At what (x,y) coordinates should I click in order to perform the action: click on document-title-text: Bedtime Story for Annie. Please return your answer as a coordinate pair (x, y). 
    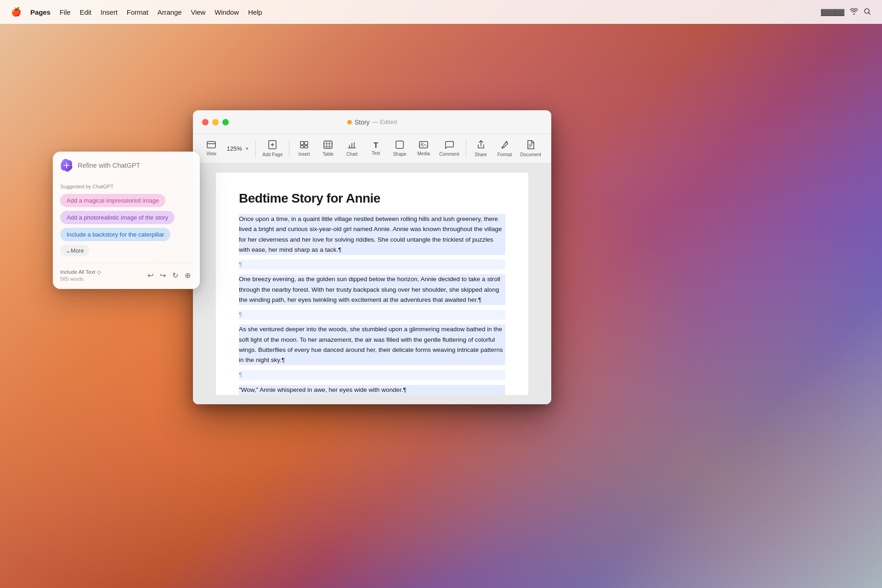
    Looking at the image, I should click on (372, 198).